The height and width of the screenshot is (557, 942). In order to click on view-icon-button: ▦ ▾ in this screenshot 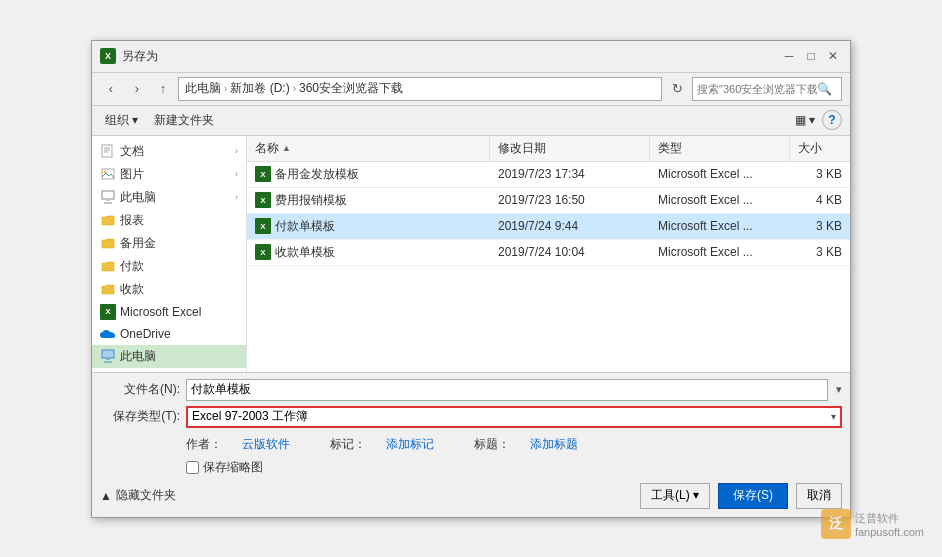, I will do `click(805, 120)`.